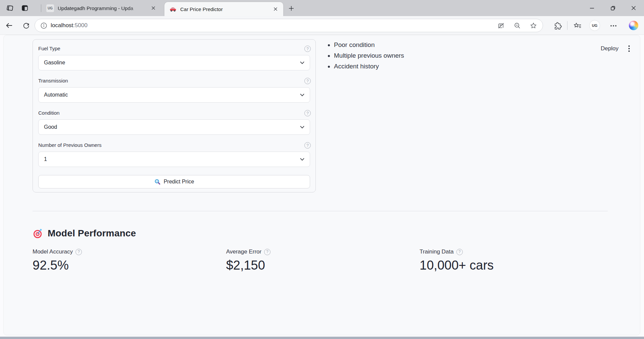  What do you see at coordinates (104, 8) in the screenshot?
I see `tab-title: Updategadh Programming - Upda` at bounding box center [104, 8].